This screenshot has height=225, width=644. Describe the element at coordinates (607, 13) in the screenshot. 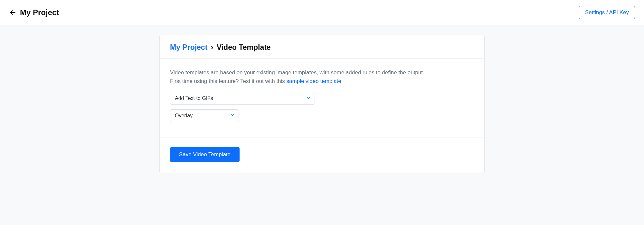

I see `settings-api-key-button: Settings / API Key` at that location.